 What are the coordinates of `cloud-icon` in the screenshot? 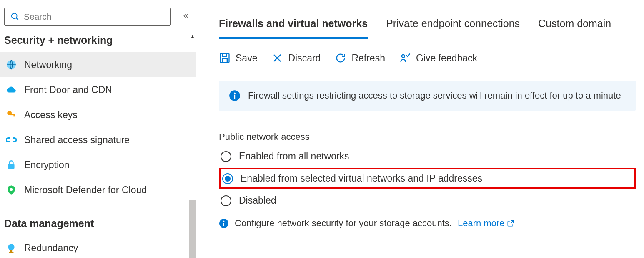 It's located at (11, 90).